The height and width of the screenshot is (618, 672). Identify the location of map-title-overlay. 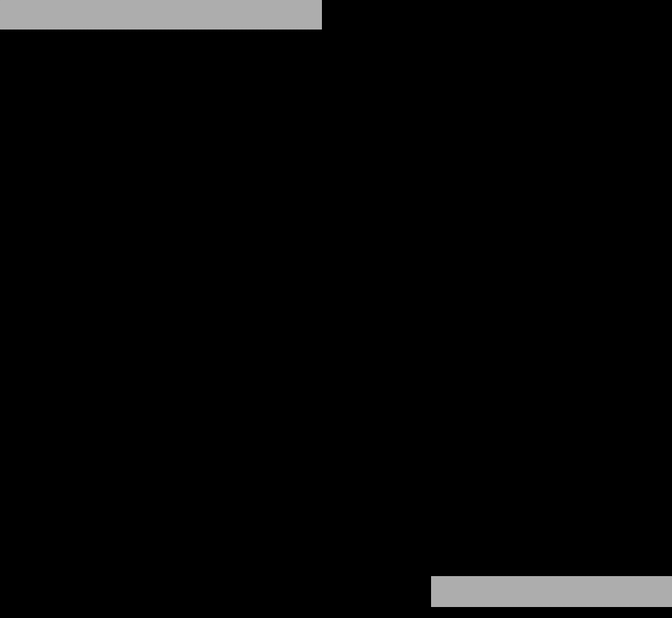
(161, 15).